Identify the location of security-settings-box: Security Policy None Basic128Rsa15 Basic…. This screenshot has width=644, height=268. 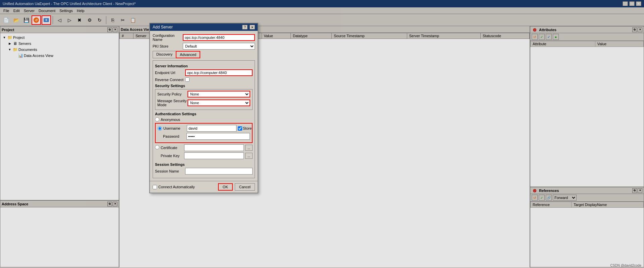
(204, 99).